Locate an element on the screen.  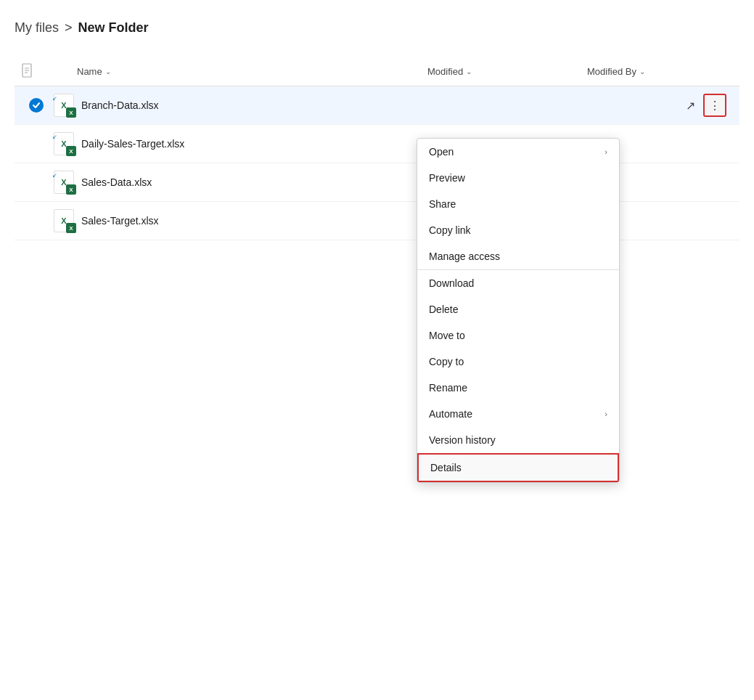
menu-item-label: Details is located at coordinates (446, 468).